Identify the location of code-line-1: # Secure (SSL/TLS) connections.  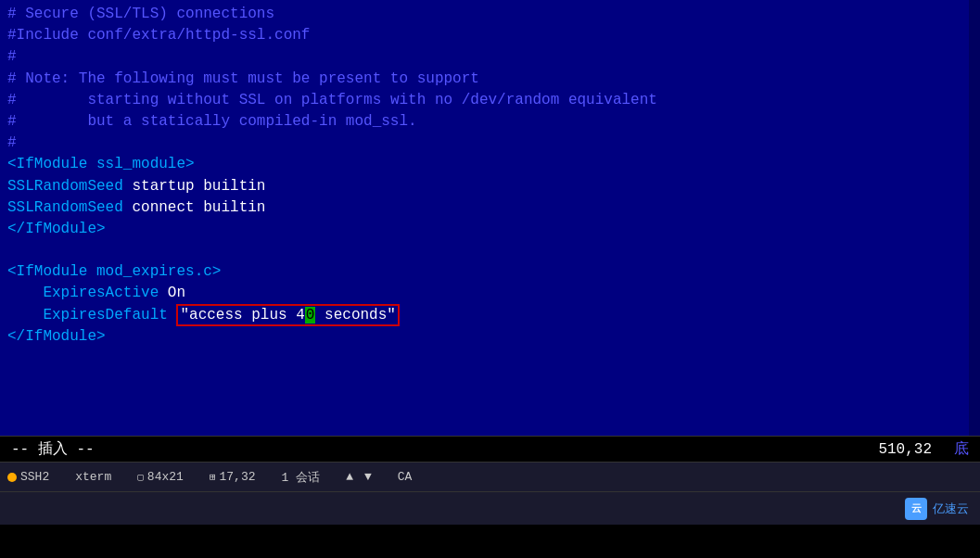
(490, 15).